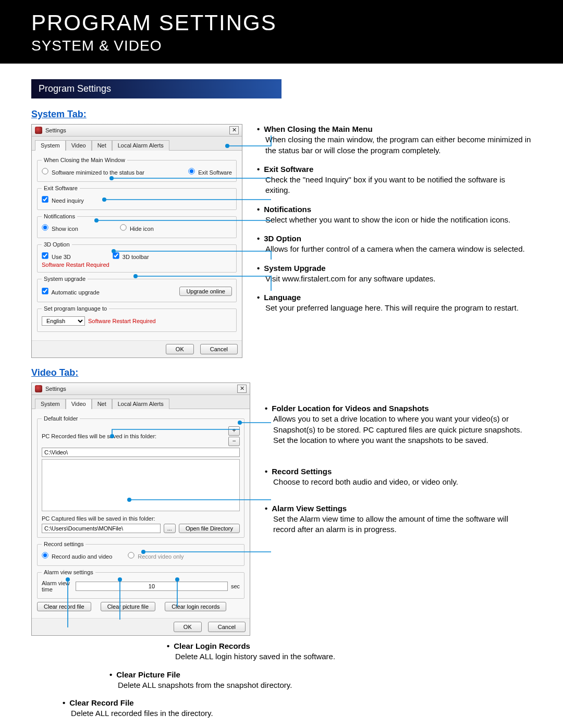  I want to click on legend-lang: Set program language to, so click(75, 309).